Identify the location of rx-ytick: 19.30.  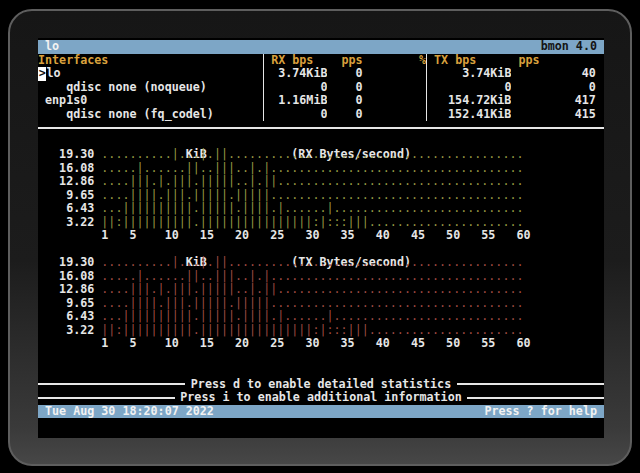
(66, 155).